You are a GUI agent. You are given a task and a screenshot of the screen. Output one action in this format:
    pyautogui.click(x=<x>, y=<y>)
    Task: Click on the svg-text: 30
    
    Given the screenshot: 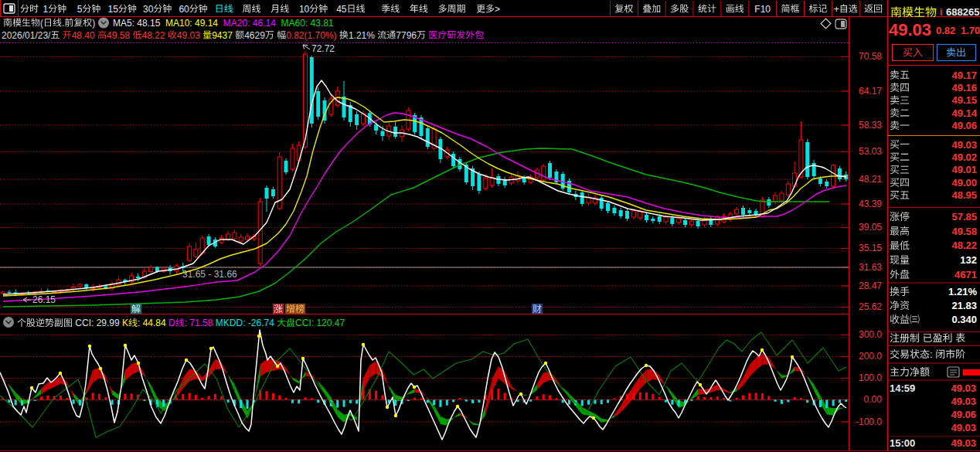 What is the action you would take?
    pyautogui.click(x=148, y=9)
    